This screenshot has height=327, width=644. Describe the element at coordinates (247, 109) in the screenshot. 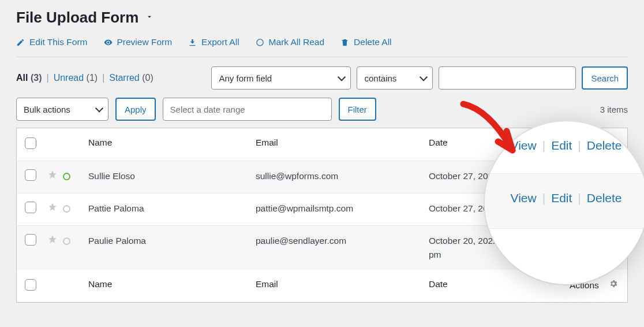

I see `date-range-input` at that location.